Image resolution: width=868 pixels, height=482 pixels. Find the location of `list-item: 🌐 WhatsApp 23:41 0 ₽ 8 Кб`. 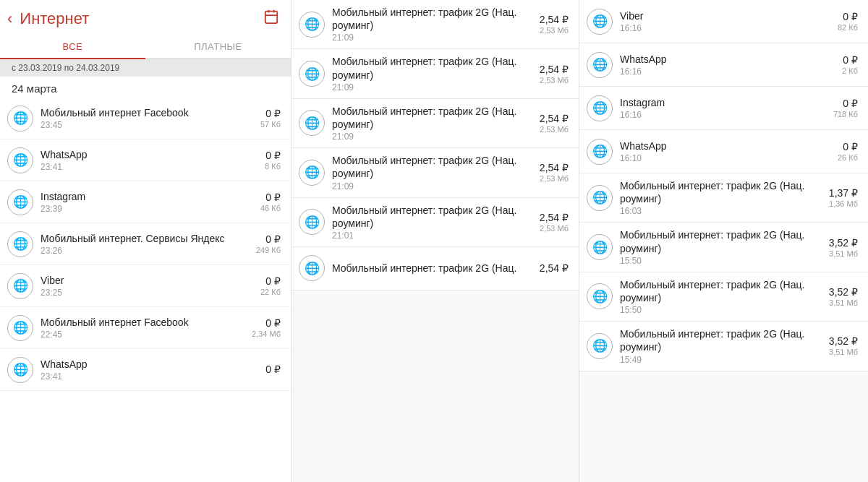

list-item: 🌐 WhatsApp 23:41 0 ₽ 8 Кб is located at coordinates (145, 160).